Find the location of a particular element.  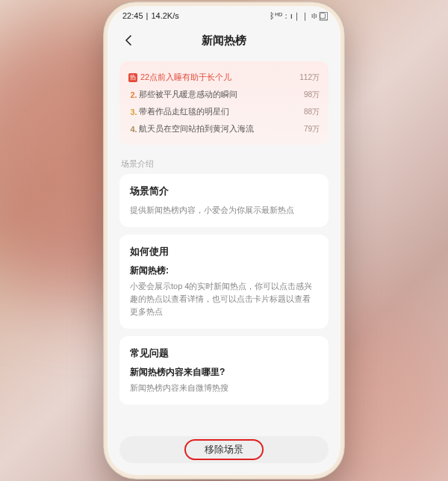

usage-card: 如何使用 新闻热榜: 小爱会展示top 4的实时新闻热点，你可以点击感兴趣的热点… is located at coordinates (224, 282).